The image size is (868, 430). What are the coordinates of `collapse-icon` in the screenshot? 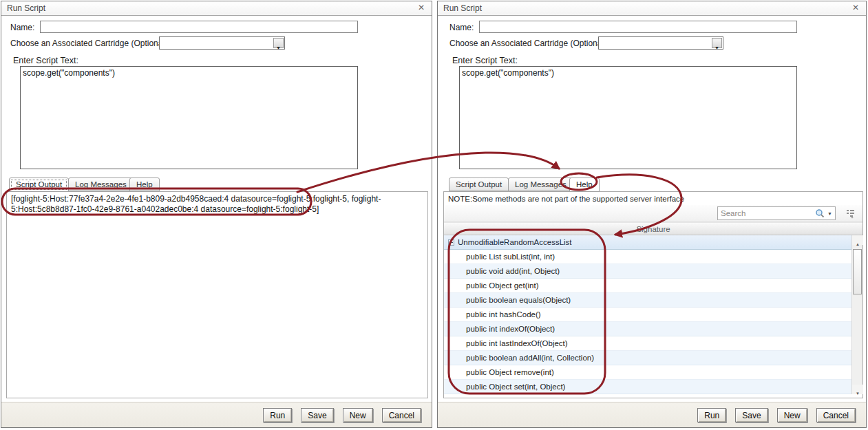 It's located at (452, 242).